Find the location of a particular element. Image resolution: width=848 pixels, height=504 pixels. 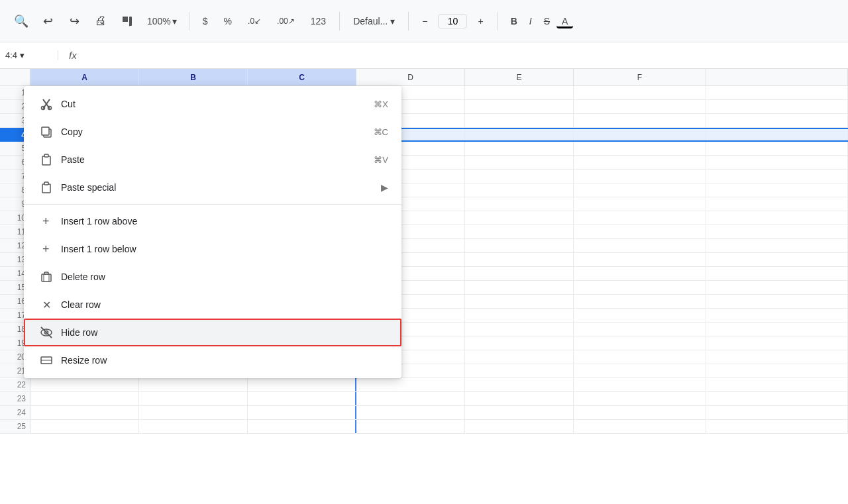

redo-icon: ↪ is located at coordinates (74, 21).